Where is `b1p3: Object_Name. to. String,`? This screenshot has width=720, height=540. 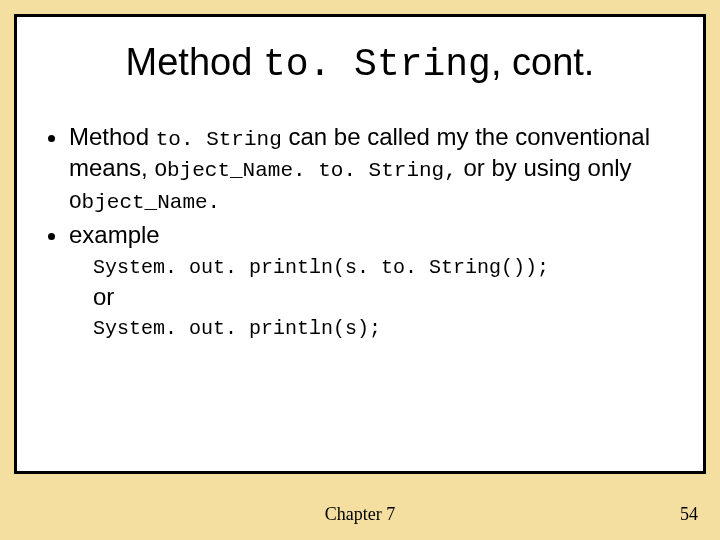
b1p3: Object_Name. to. String, is located at coordinates (305, 170).